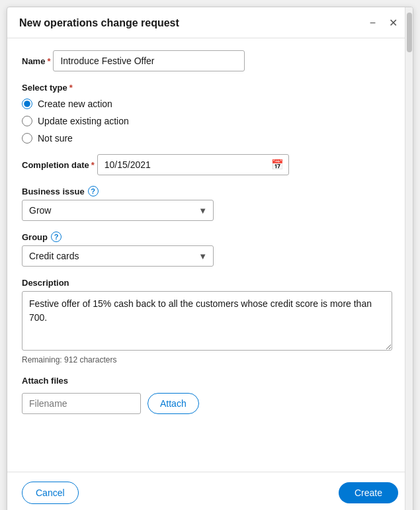 The image size is (420, 510). Describe the element at coordinates (58, 165) in the screenshot. I see `completion-date-label: Completion date *` at that location.